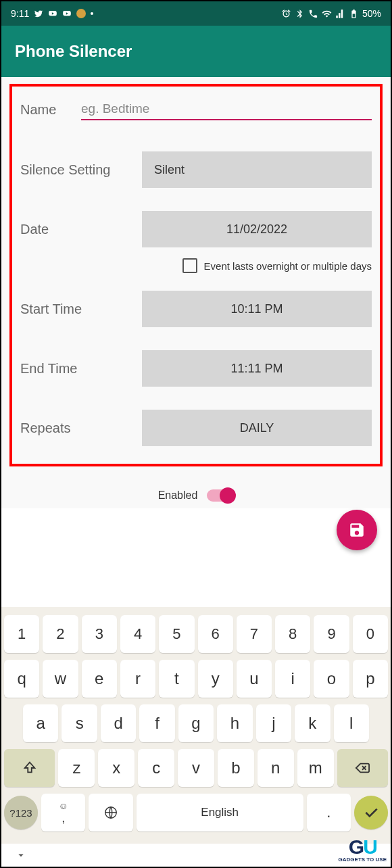  What do you see at coordinates (92, 14) in the screenshot?
I see `dot-icon` at bounding box center [92, 14].